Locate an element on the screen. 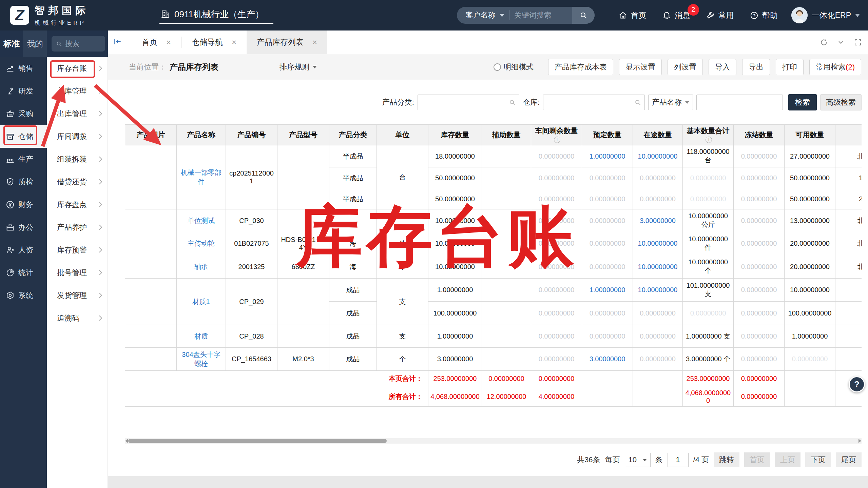 This screenshot has width=868, height=488. sort-rule-dropdown: 排序规则 is located at coordinates (298, 67).